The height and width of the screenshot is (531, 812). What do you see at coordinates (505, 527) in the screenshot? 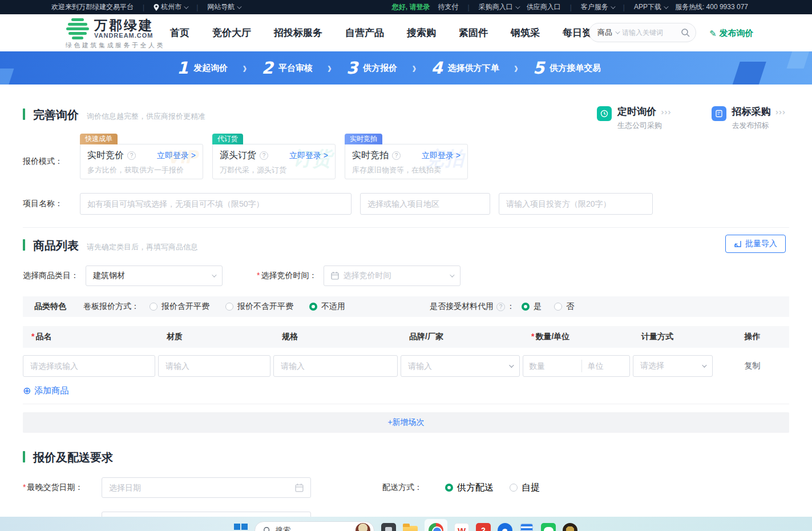
I see `taskbar-icon-blue-app` at bounding box center [505, 527].